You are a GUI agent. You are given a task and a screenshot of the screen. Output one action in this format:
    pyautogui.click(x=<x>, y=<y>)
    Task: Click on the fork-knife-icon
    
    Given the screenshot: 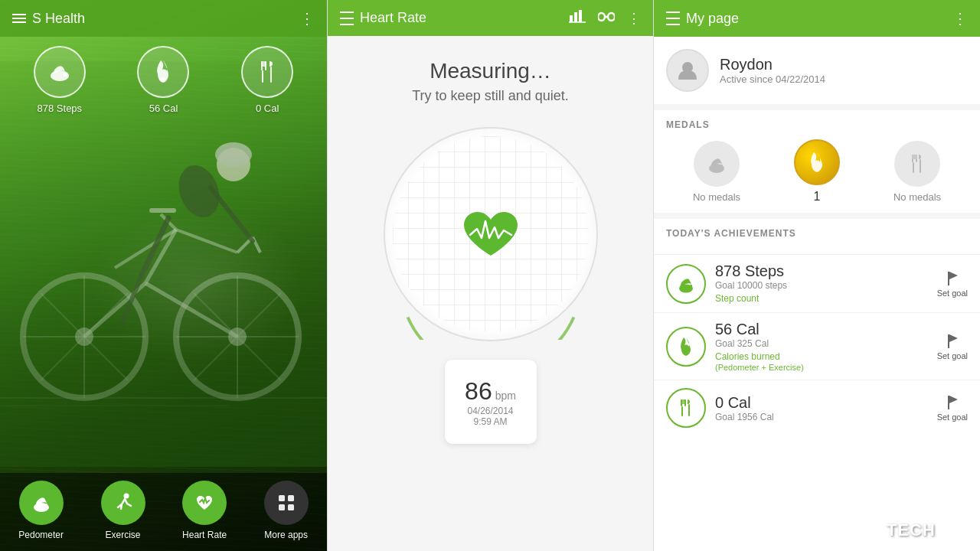 What is the action you would take?
    pyautogui.click(x=267, y=72)
    